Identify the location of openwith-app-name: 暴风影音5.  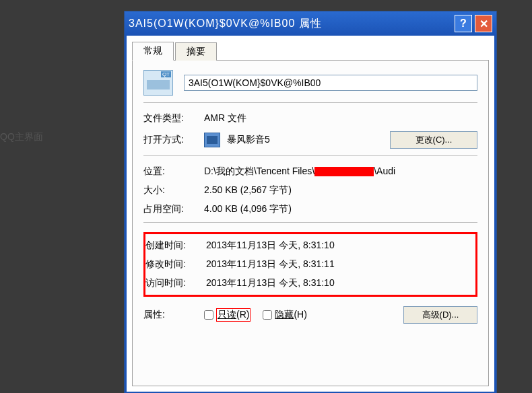
(248, 139).